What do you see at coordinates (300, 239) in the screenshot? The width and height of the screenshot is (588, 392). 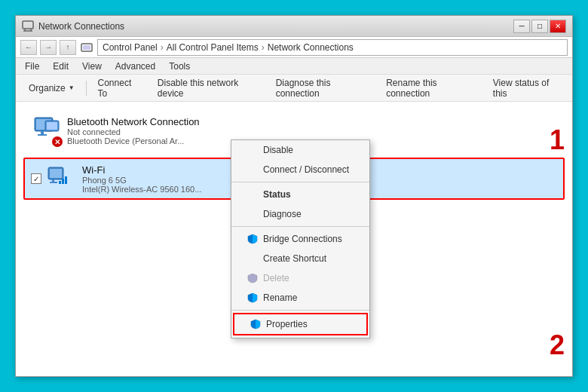 I see `ctx-bridge: Bridge Connections` at bounding box center [300, 239].